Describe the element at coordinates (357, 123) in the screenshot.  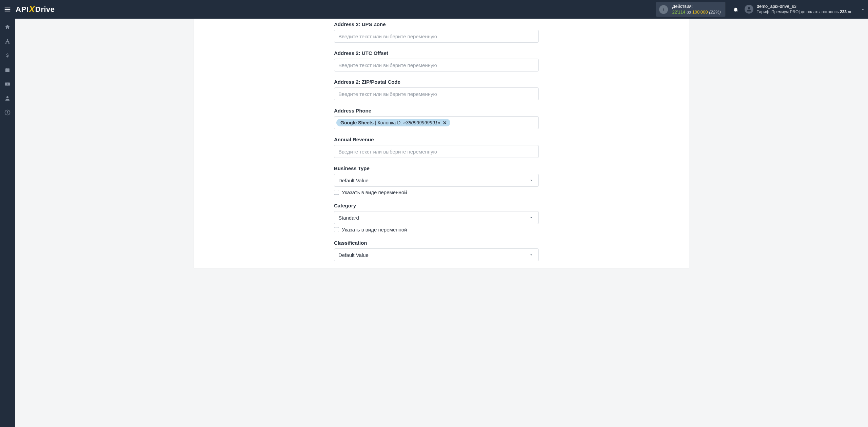
I see `tag-source: Google Sheets` at that location.